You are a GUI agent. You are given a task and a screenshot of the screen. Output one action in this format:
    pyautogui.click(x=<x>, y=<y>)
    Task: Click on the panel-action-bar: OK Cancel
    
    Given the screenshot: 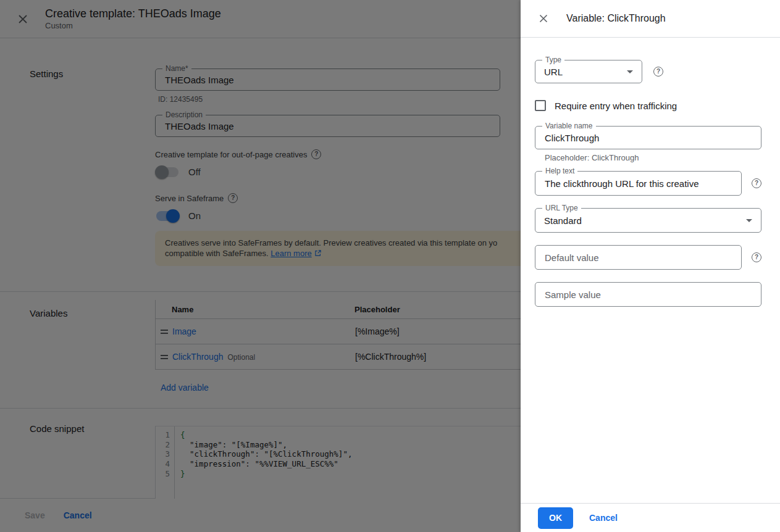 What is the action you would take?
    pyautogui.click(x=650, y=517)
    